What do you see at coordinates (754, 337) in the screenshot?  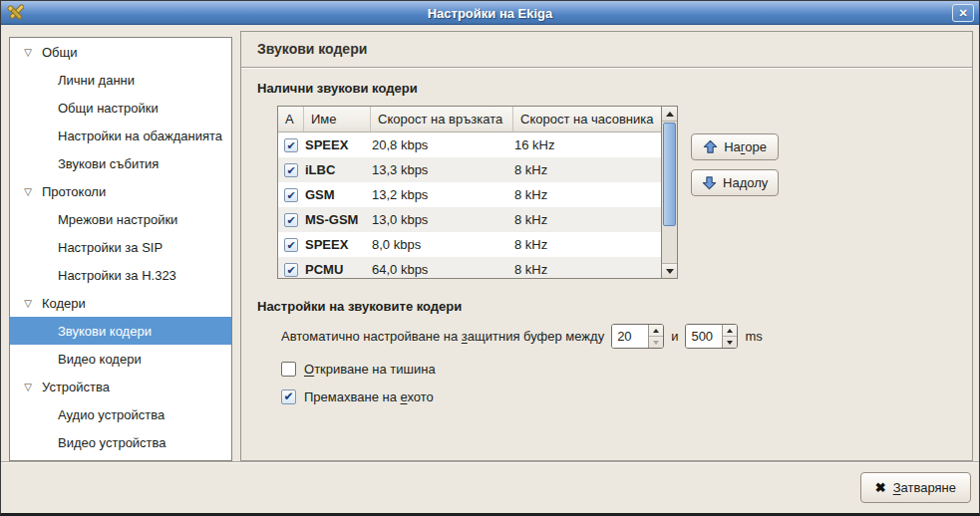 I see `jitter-unit-label: ms` at bounding box center [754, 337].